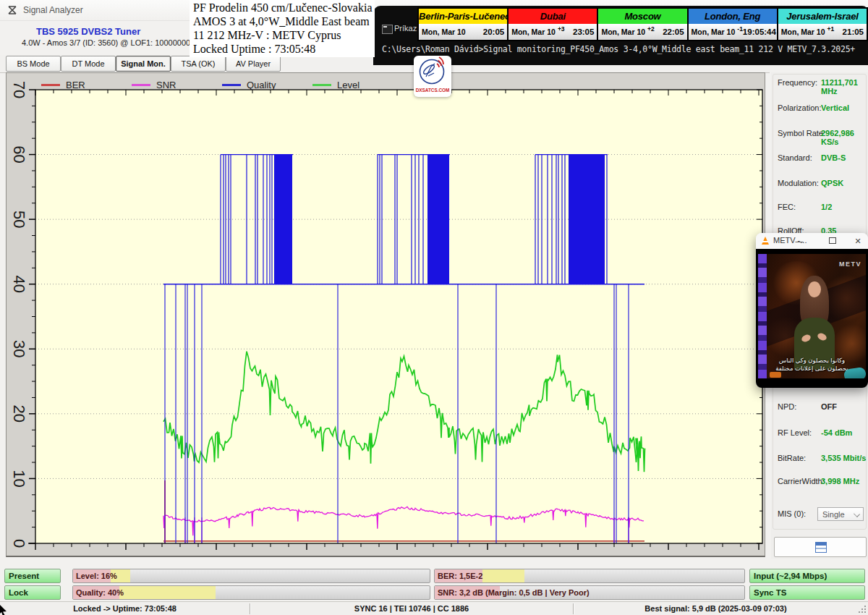 This screenshot has height=615, width=868. Describe the element at coordinates (733, 25) in the screenshot. I see `clock-london-eng: London, EngMon, Mar 10-119:05:44` at that location.